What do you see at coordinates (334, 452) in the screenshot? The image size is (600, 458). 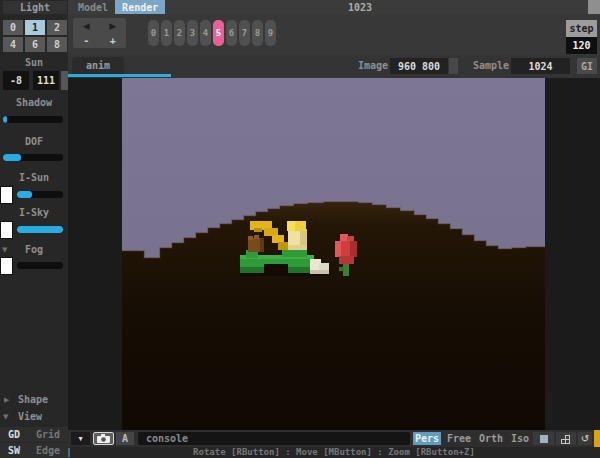 I see `mouse-hint-text: Rotate [RButton] : Move [MButton] : Zoom…` at bounding box center [334, 452].